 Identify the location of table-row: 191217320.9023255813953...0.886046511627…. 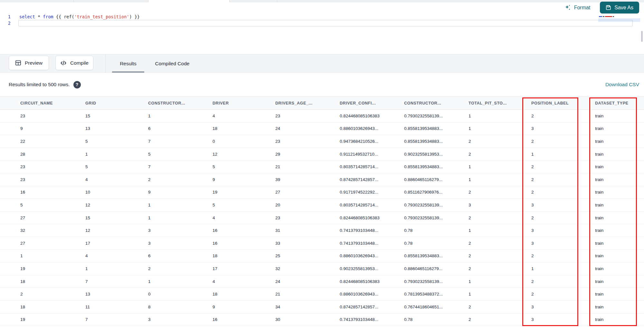
(322, 269).